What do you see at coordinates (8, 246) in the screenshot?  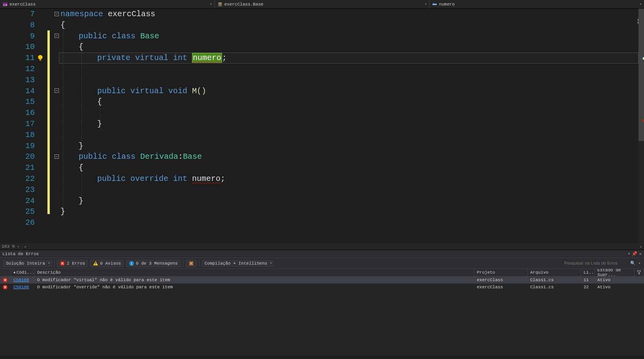 I see `zoom-level: 183 %` at bounding box center [8, 246].